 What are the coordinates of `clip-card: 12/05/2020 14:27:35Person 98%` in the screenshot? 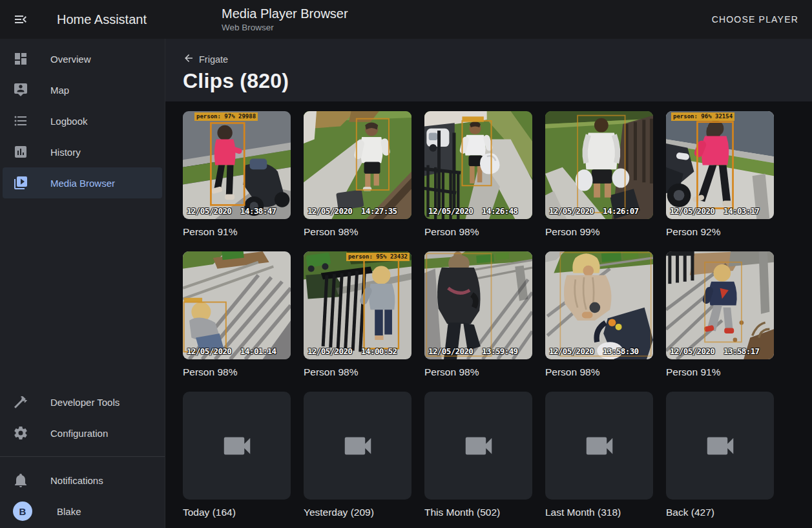 It's located at (358, 174).